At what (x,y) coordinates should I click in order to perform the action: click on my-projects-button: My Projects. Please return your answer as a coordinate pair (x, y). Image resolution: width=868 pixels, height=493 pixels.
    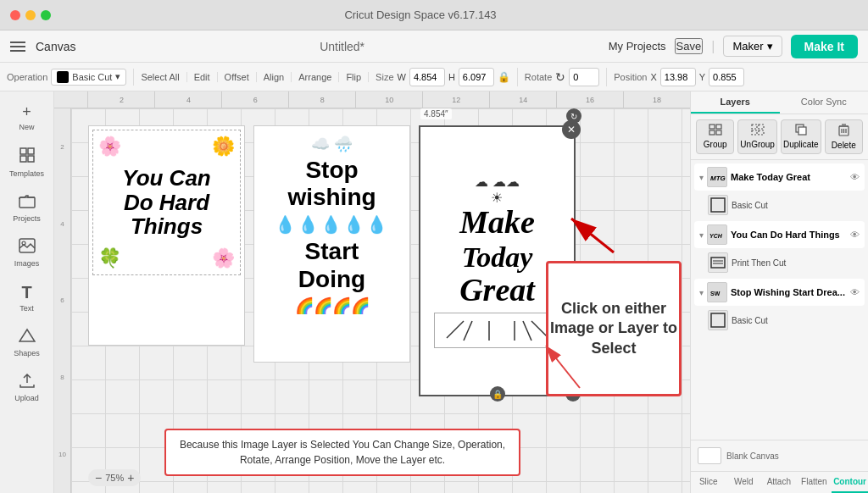
    Looking at the image, I should click on (637, 46).